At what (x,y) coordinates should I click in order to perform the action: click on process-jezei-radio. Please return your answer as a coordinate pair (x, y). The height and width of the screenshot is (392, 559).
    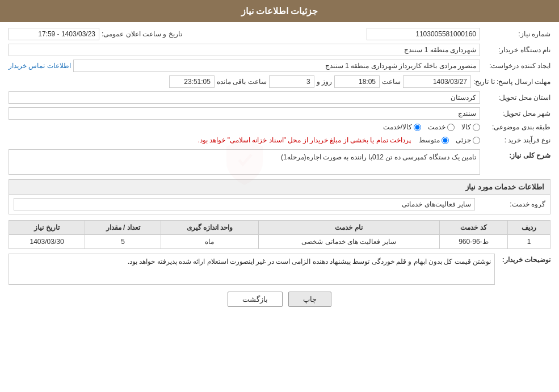
    Looking at the image, I should click on (477, 141).